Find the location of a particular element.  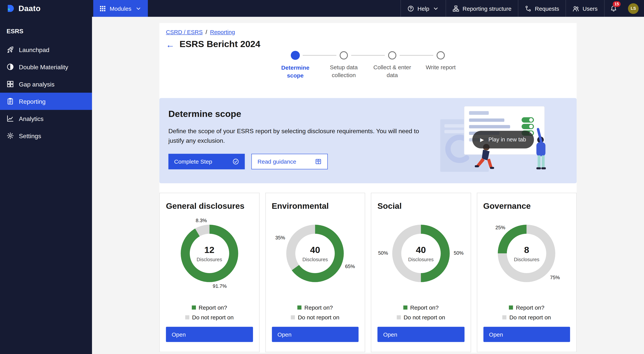

sidebar-item-label: Analytics is located at coordinates (32, 118).